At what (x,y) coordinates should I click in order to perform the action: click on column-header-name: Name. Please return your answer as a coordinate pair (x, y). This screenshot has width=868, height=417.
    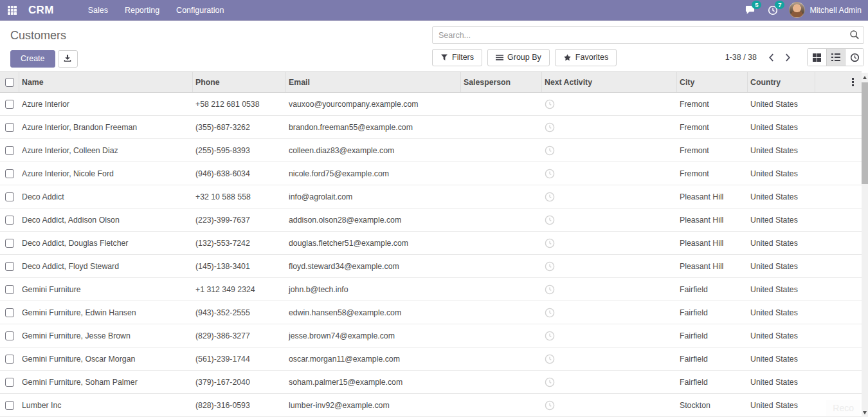
    Looking at the image, I should click on (106, 82).